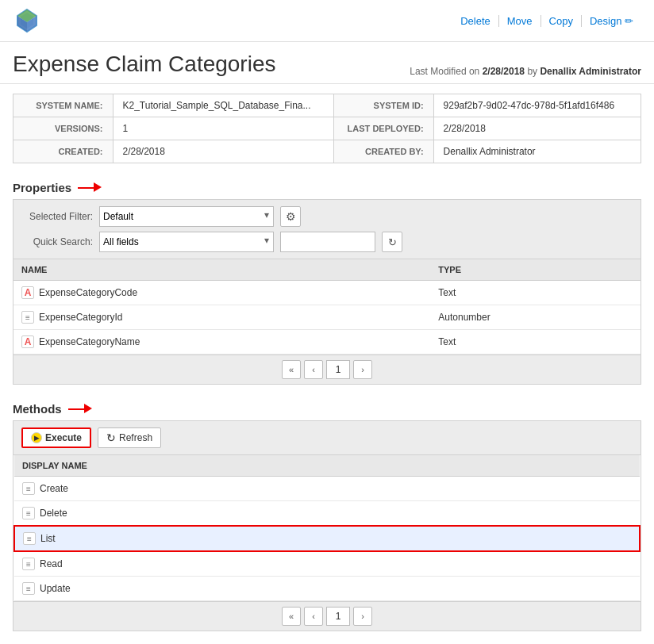  Describe the element at coordinates (314, 370) in the screenshot. I see `prev-page-button: ‹` at that location.